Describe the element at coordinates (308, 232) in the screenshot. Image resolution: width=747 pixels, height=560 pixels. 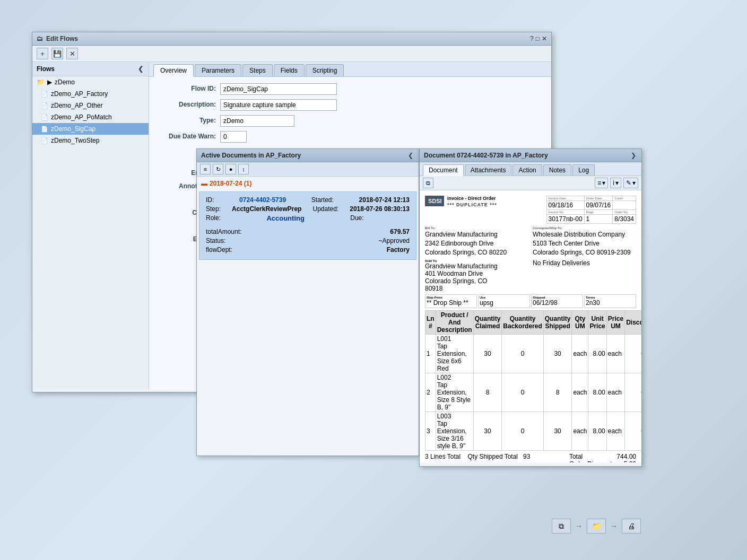
I see `doc-amount-row: totalAmount: 679.57` at that location.